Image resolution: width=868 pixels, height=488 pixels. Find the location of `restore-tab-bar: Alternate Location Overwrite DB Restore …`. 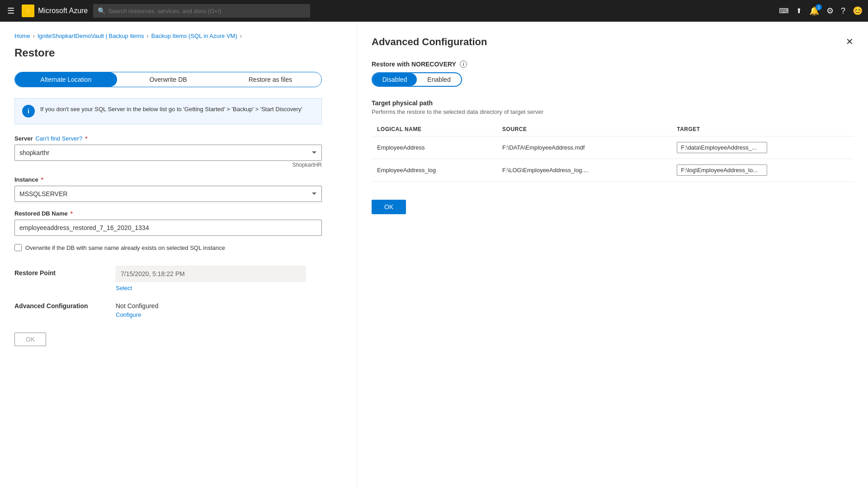

restore-tab-bar: Alternate Location Overwrite DB Restore … is located at coordinates (168, 80).